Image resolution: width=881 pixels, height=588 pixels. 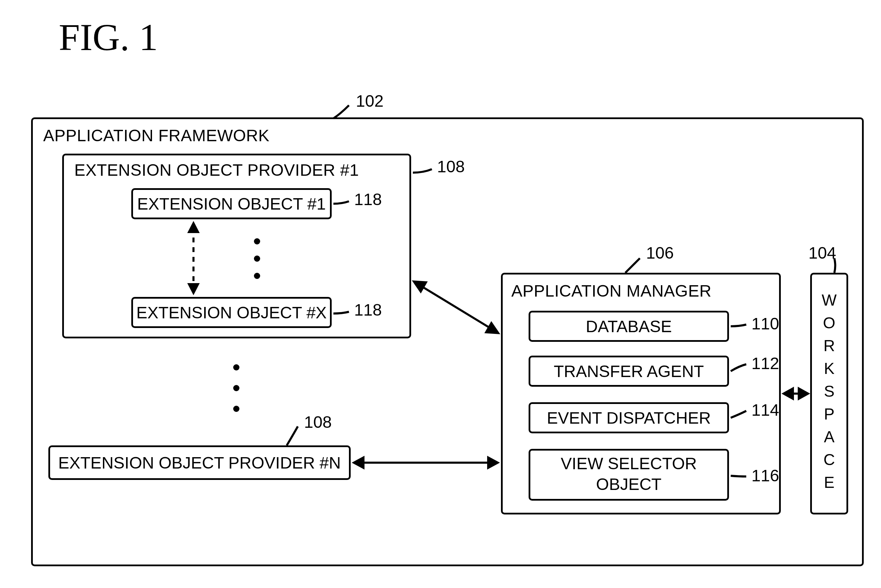 What do you see at coordinates (629, 326) in the screenshot?
I see `database-label: DATABASE` at bounding box center [629, 326].